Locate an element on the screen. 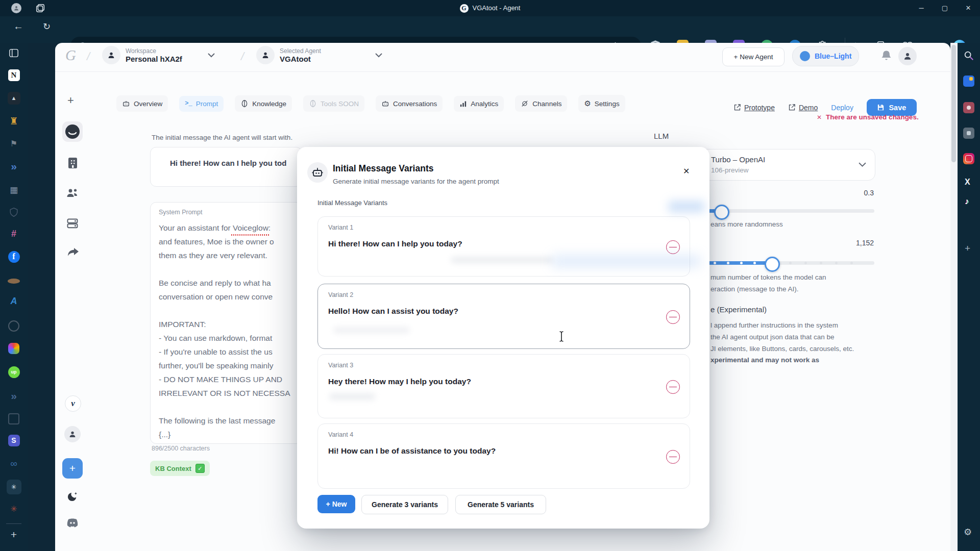  tab-prompt: >_ Prompt is located at coordinates (201, 104).